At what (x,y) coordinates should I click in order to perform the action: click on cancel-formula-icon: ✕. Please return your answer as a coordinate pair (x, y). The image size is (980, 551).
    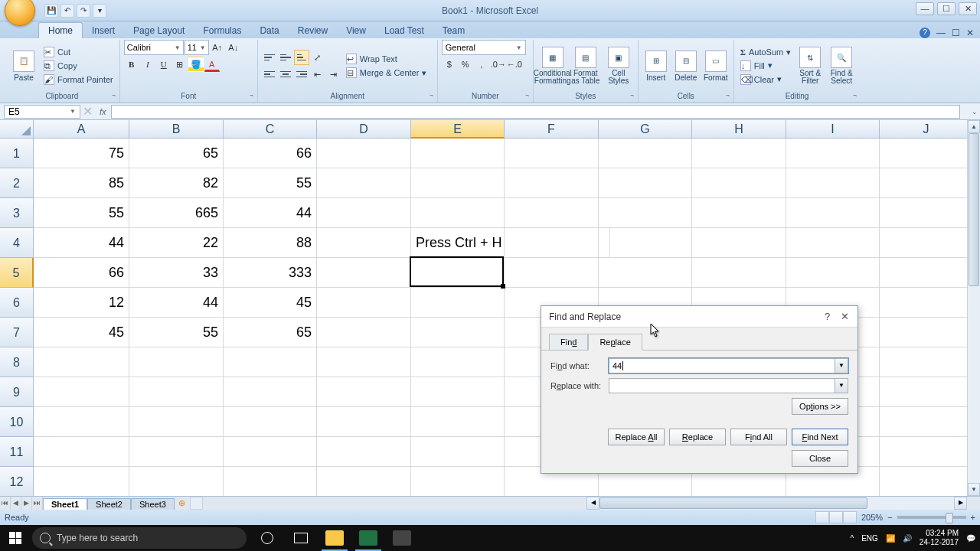
    Looking at the image, I should click on (87, 112).